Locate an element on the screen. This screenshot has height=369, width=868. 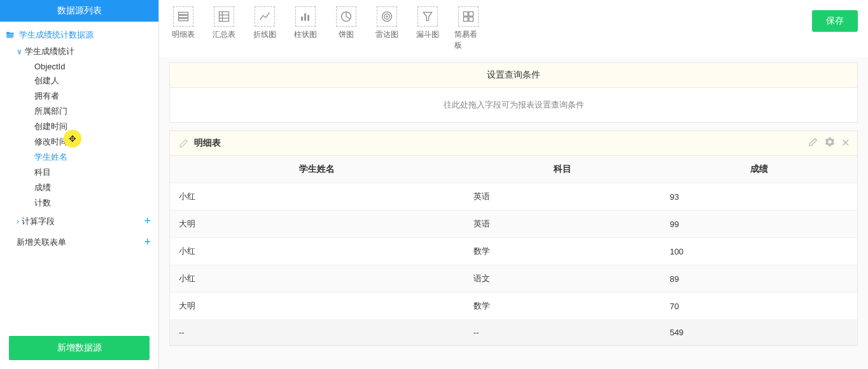
table-row: 大明数学70 is located at coordinates (514, 307).